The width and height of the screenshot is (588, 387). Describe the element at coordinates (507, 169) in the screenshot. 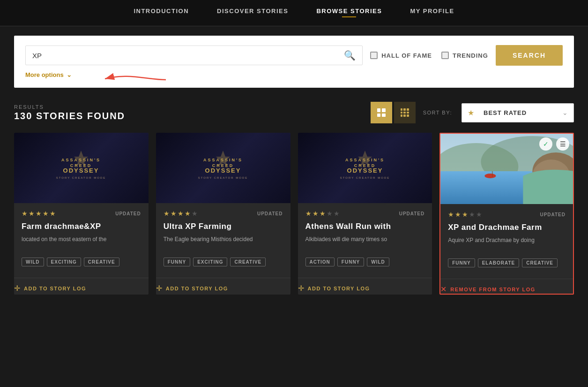

I see `card-thumbnail: ✓ ☰` at that location.